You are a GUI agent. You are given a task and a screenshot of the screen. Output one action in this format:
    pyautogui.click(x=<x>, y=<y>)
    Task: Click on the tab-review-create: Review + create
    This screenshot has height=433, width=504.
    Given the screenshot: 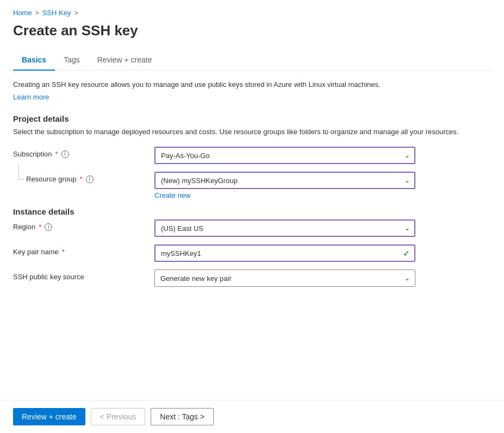 What is the action you would take?
    pyautogui.click(x=125, y=60)
    